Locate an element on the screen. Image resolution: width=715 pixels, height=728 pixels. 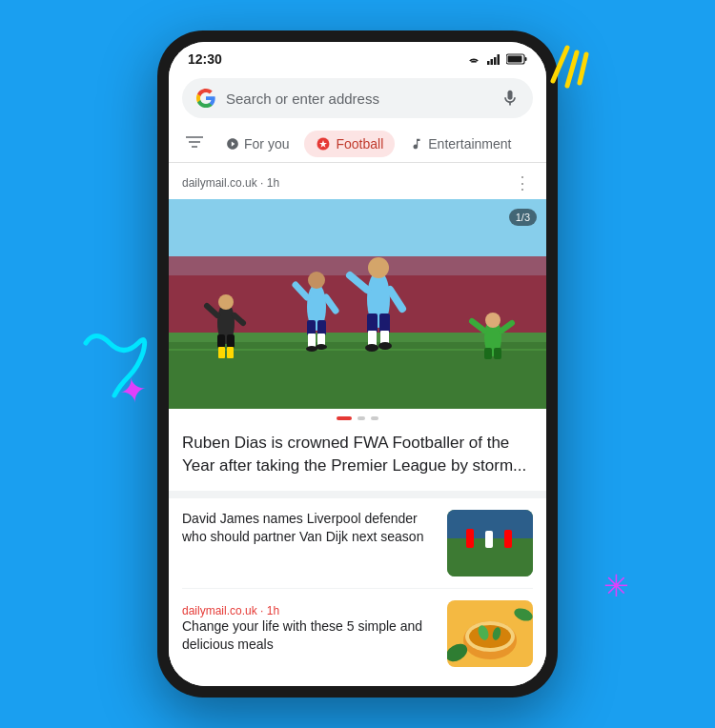
search-bar-container: Search or enter address is located at coordinates (358, 99).